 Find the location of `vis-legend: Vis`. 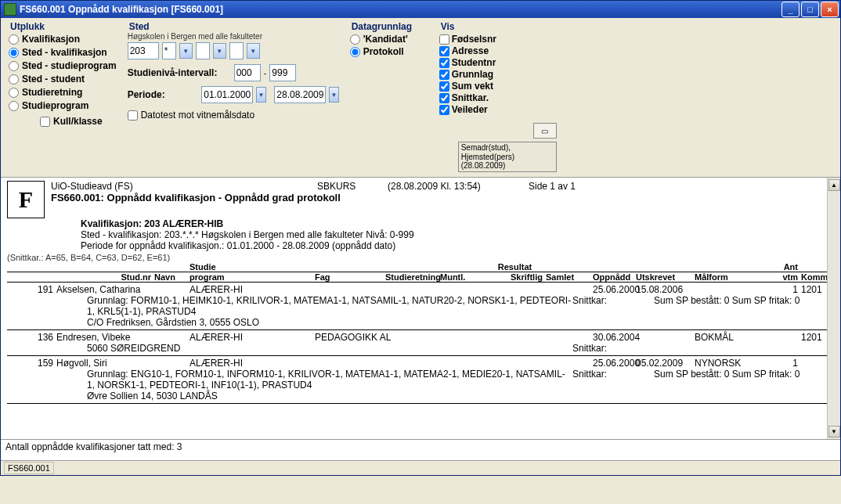

vis-legend: Vis is located at coordinates (448, 27).